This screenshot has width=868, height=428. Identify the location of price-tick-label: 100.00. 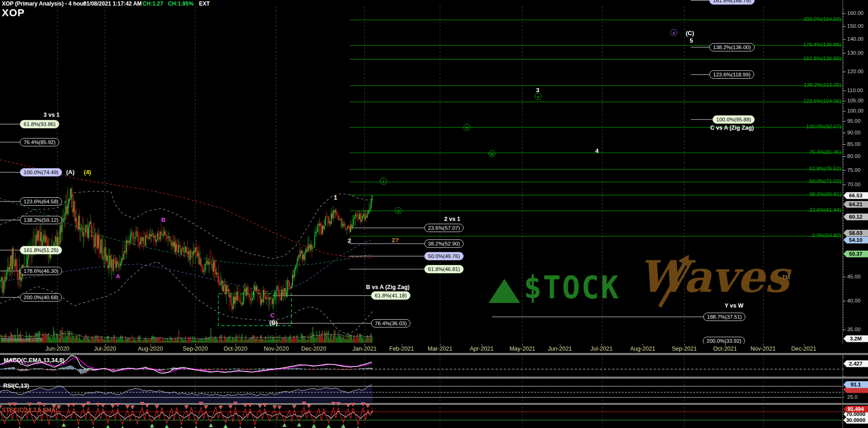
(855, 111).